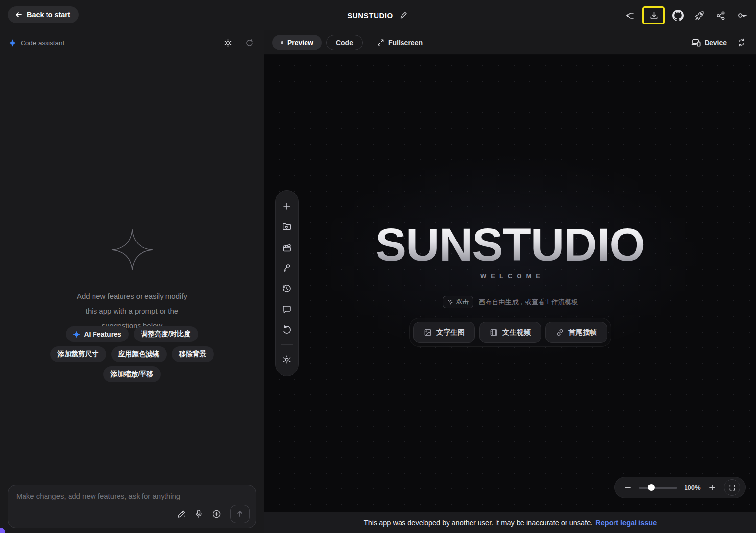 This screenshot has height=533, width=756. I want to click on project-title-group: SUNSTUDIO, so click(378, 15).